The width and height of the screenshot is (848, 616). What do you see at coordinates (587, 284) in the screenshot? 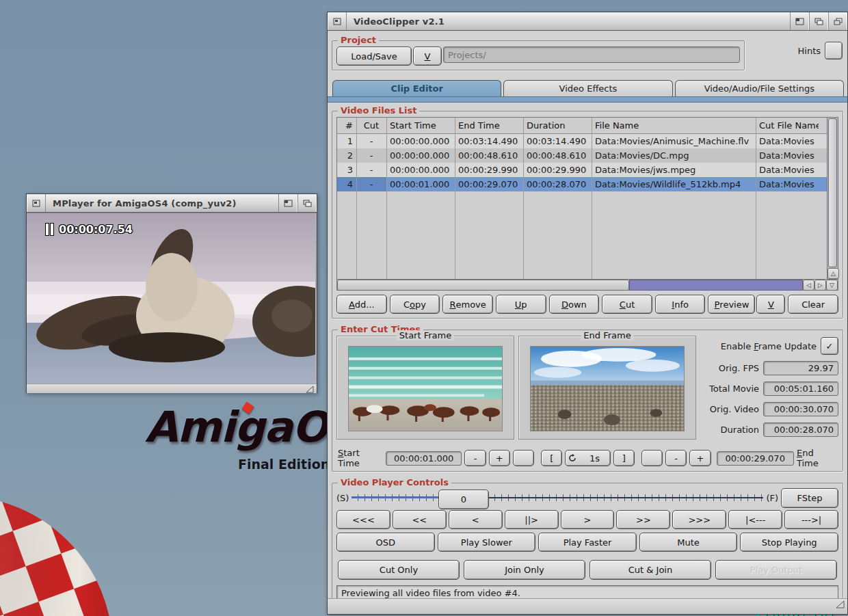
I see `horizontal-scrollbar: ◁ ▷ ▽` at bounding box center [587, 284].